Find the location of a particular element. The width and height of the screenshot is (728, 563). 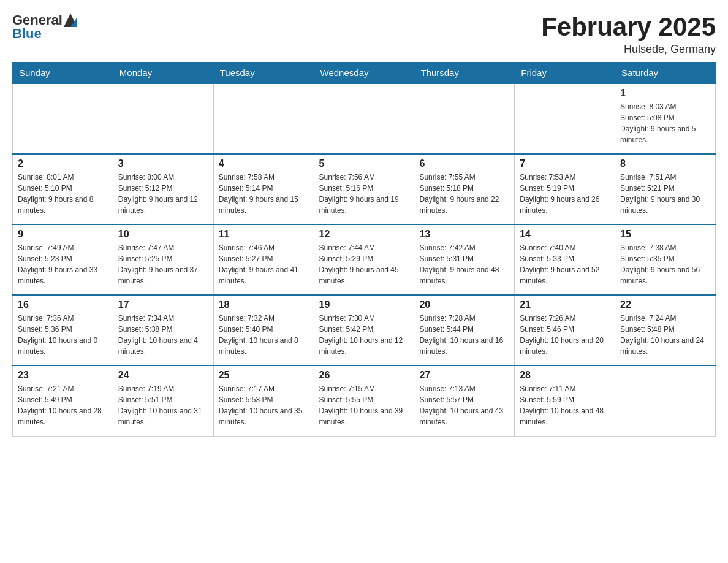

day-number: 1 is located at coordinates (665, 93).